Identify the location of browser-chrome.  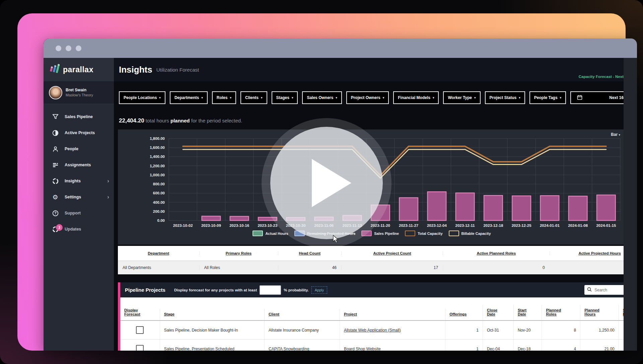
(340, 48).